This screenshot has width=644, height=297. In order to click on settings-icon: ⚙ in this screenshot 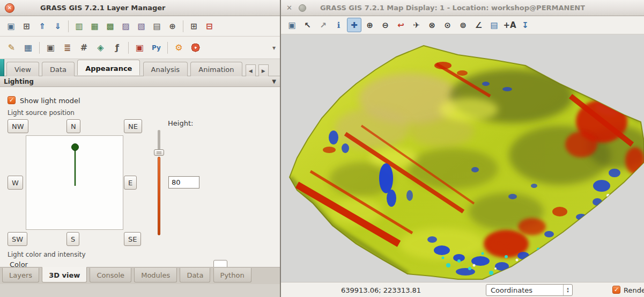, I will do `click(179, 47)`.